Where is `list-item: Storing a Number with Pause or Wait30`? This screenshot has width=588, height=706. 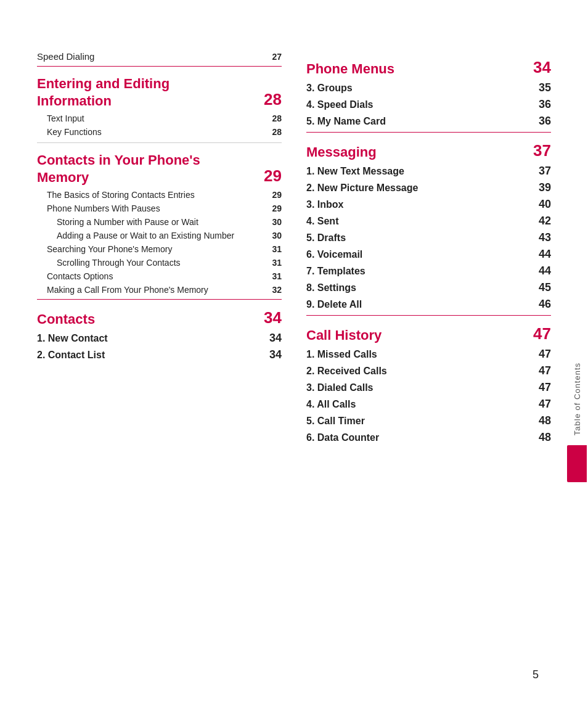 list-item: Storing a Number with Pause or Wait30 is located at coordinates (159, 222).